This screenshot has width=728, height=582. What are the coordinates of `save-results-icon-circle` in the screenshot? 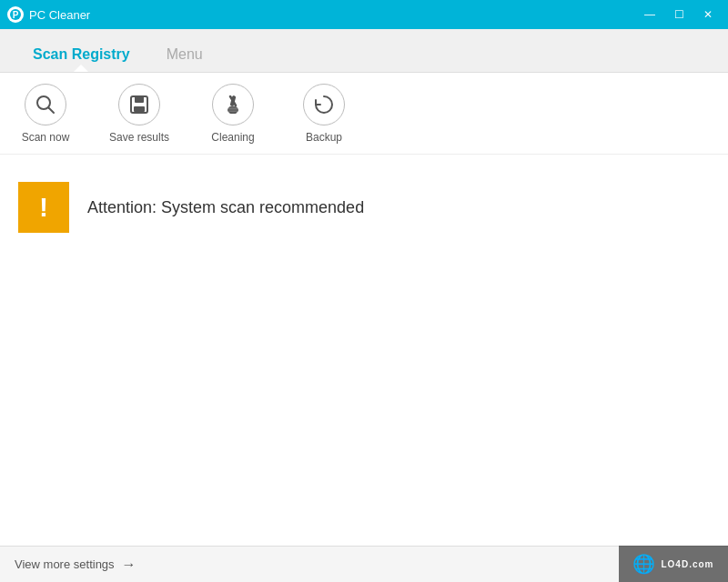 It's located at (139, 105).